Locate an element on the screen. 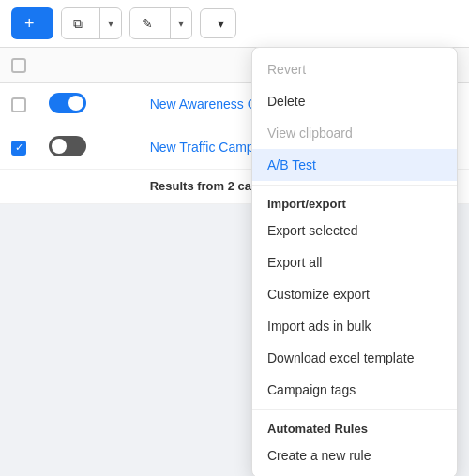 This screenshot has width=469, height=476. menu-item-revert: Revert is located at coordinates (355, 69).